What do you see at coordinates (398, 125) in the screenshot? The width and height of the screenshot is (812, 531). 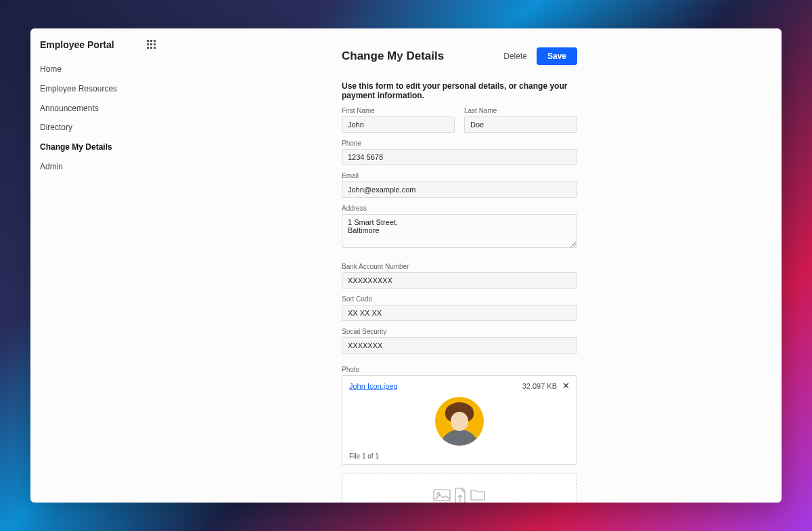 I see `first-name-input` at bounding box center [398, 125].